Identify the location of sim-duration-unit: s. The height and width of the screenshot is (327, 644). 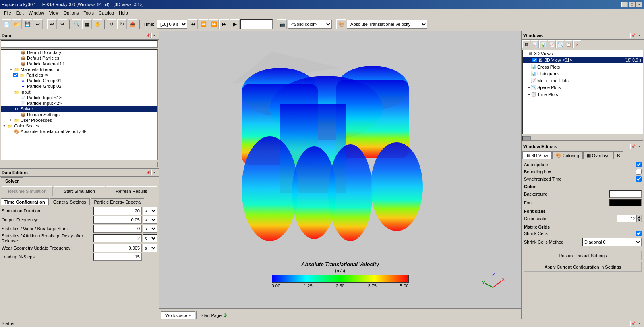
(150, 211).